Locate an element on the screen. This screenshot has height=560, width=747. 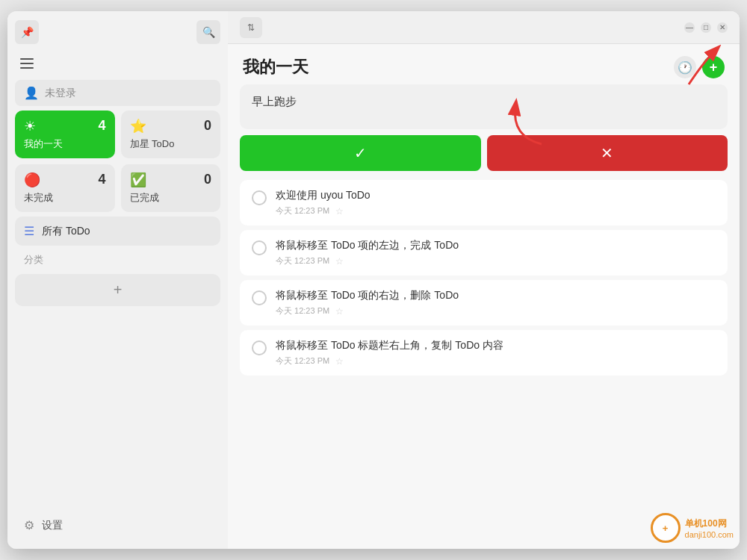
todo-time-4: 今天 12:23 PM is located at coordinates (303, 361).